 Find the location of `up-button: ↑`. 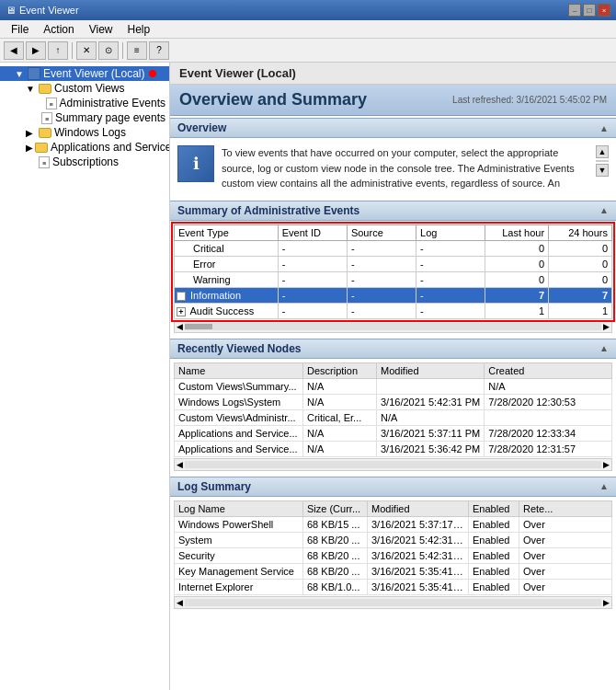

up-button: ↑ is located at coordinates (58, 51).